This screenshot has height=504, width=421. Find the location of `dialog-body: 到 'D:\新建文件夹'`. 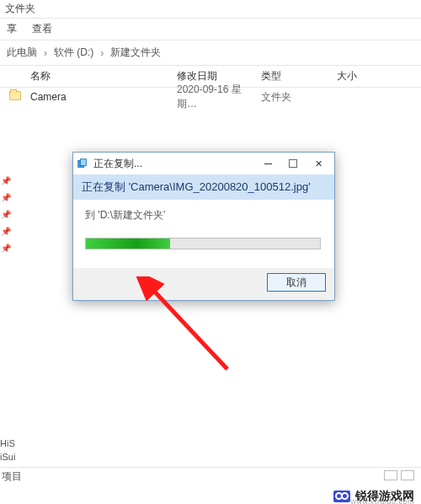

dialog-body: 到 'D:\新建文件夹' is located at coordinates (204, 234).